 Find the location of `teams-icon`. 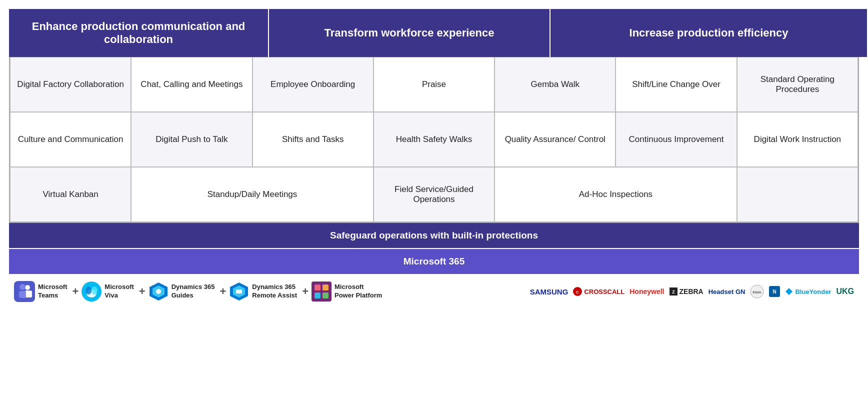

teams-icon is located at coordinates (24, 292).